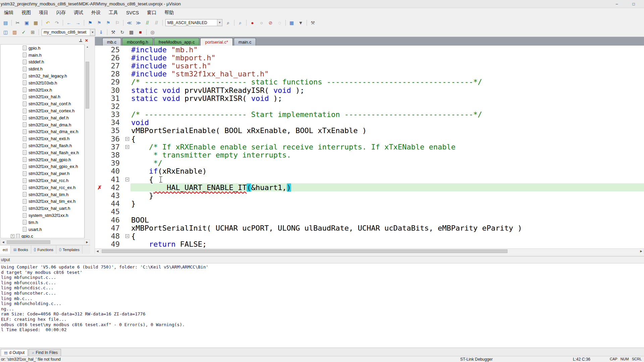  I want to click on code-text: #include "mbport.h", so click(387, 58).